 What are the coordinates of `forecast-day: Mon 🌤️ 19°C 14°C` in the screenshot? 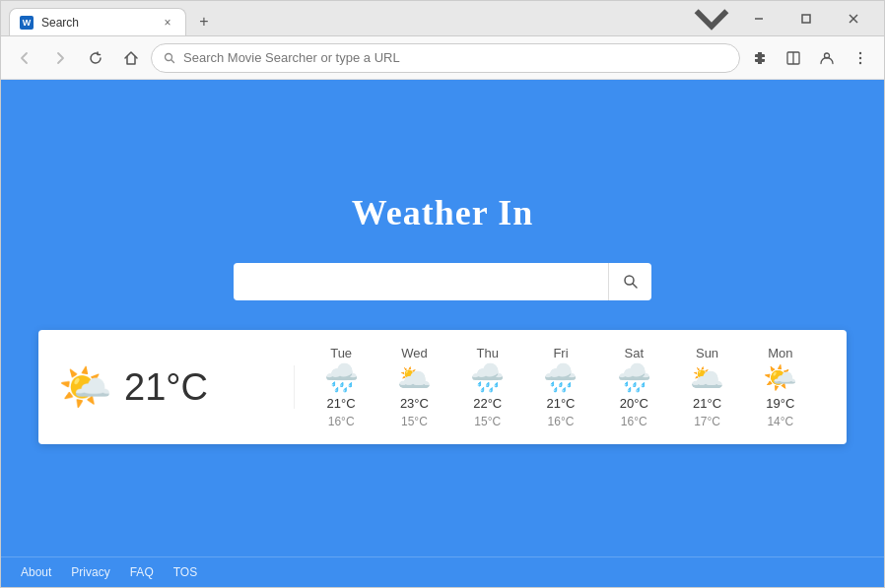 It's located at (781, 387).